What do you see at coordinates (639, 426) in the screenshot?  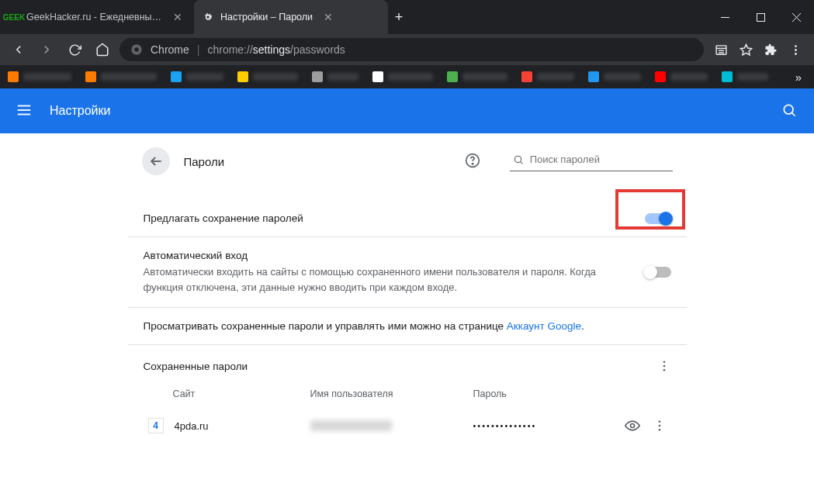 I see `show-password-icon` at bounding box center [639, 426].